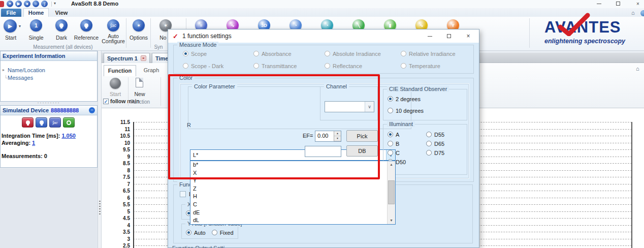 The width and height of the screenshot is (644, 248). Describe the element at coordinates (140, 102) in the screenshot. I see `function-group-label: Function` at that location.